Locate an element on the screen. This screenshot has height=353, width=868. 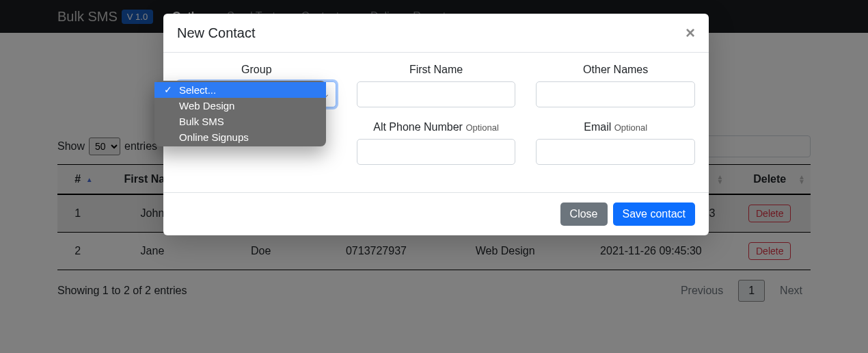
first-name-input is located at coordinates (436, 94).